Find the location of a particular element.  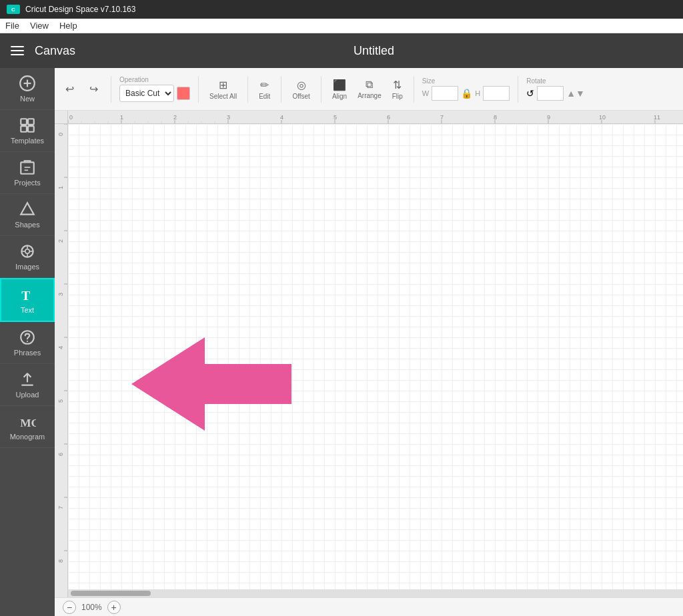

sidebar-item-templates: Templates is located at coordinates (27, 131).